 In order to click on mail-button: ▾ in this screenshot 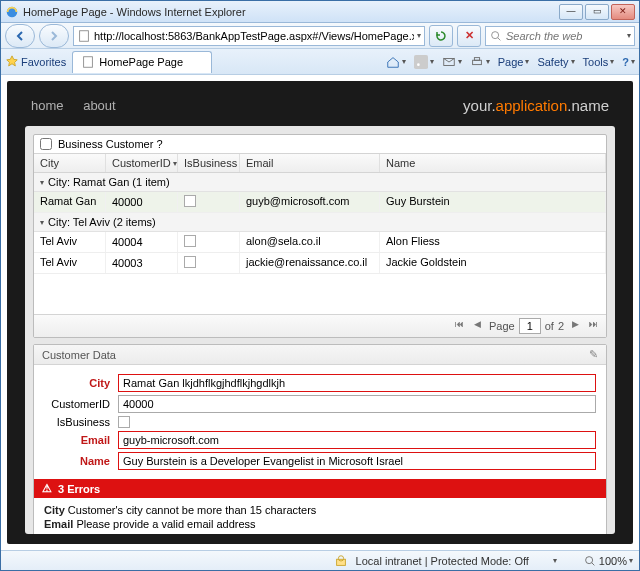, I will do `click(452, 62)`.